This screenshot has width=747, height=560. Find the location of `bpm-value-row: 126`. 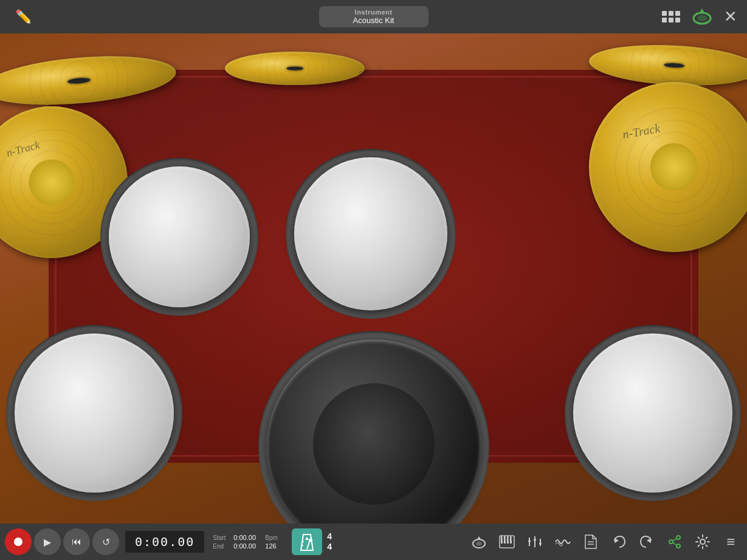

bpm-value-row: 126 is located at coordinates (277, 546).